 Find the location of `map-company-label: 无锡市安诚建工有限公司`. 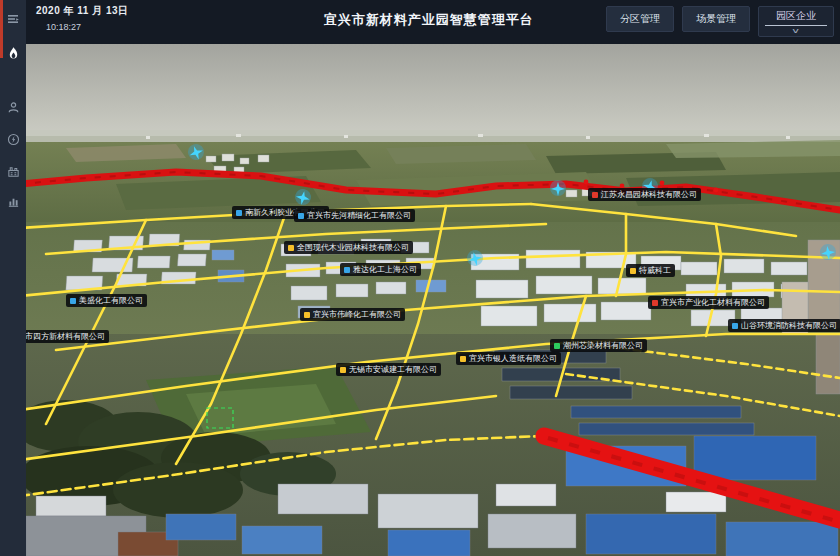

map-company-label: 无锡市安诚建工有限公司 is located at coordinates (388, 370).